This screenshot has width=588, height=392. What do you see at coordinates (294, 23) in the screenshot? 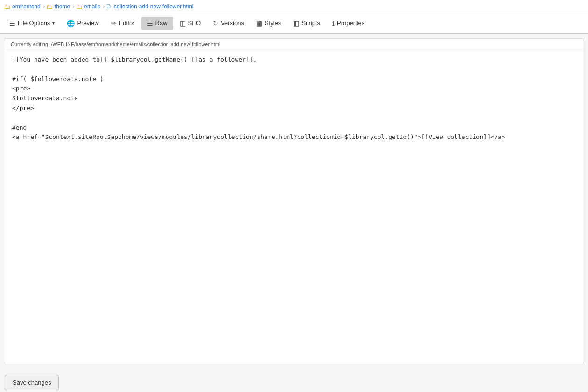
I see `toolbar: ☰ File Options 🌐 Preview ✏ Editor ☰ Raw …` at bounding box center [294, 23].